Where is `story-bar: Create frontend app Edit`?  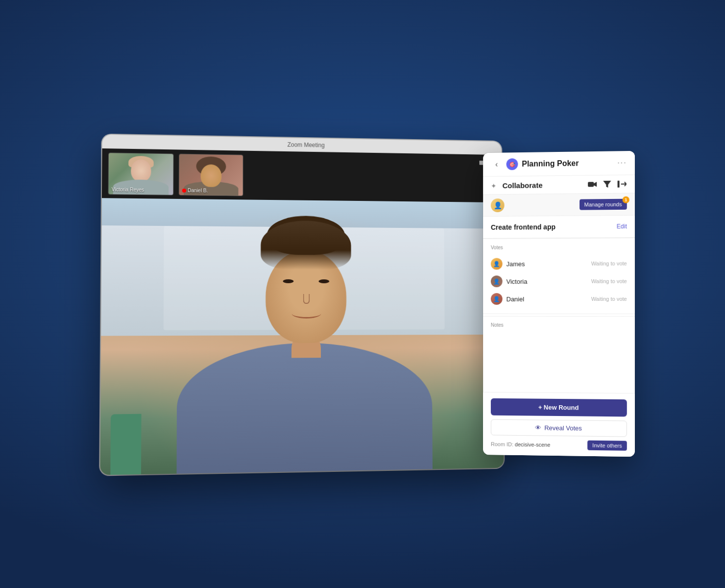
story-bar: Create frontend app Edit is located at coordinates (559, 227).